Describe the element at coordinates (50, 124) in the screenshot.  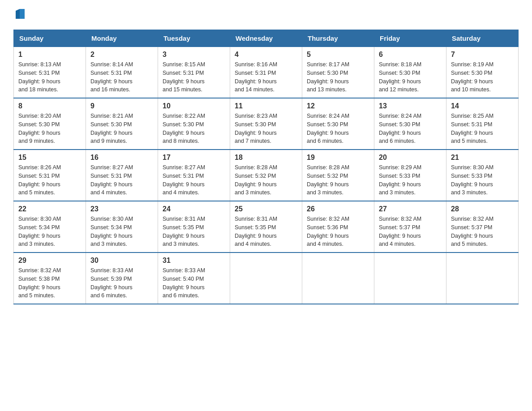
I see `table-cell: 8 Sunrise: 8:20 AMSunset: 5:30 PMDayligh…` at that location.